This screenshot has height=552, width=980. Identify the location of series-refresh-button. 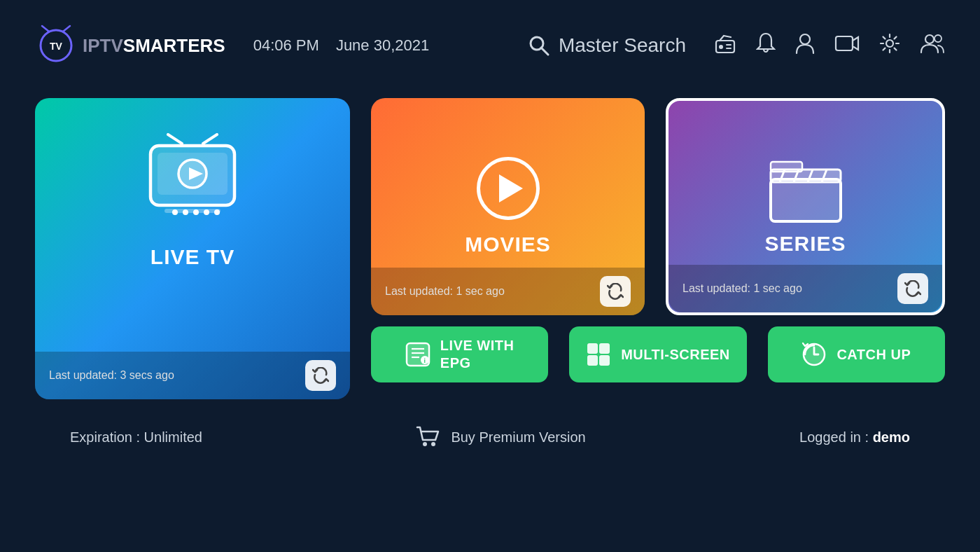
(913, 289).